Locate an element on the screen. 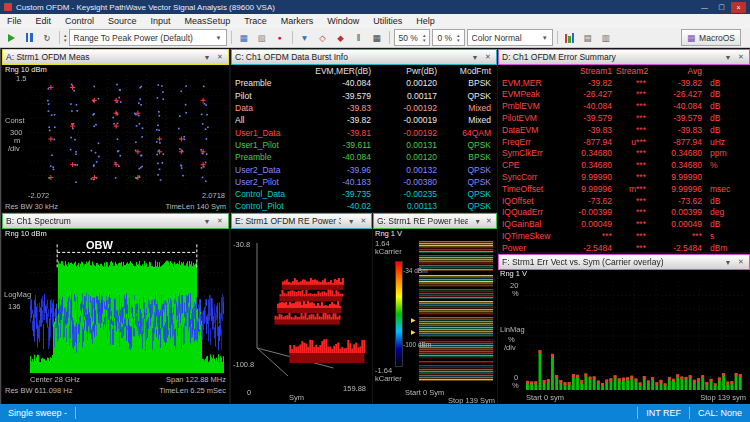 Image resolution: width=750 pixels, height=422 pixels. minimize-icon: — is located at coordinates (704, 8).